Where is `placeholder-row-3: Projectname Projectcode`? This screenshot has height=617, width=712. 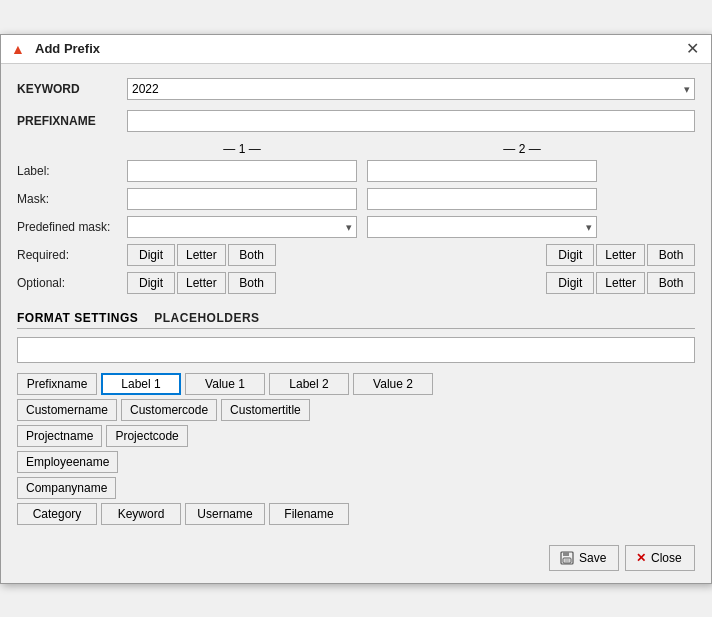 placeholder-row-3: Projectname Projectcode is located at coordinates (356, 436).